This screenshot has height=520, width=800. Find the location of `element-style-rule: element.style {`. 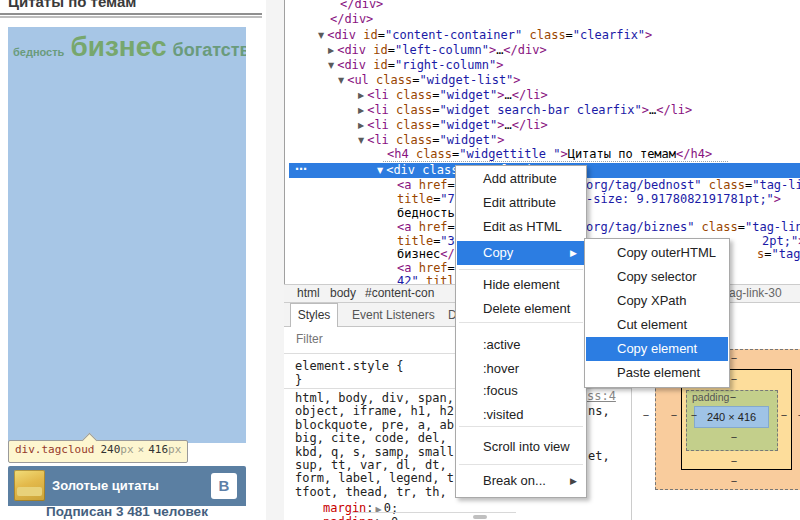

element-style-rule: element.style { is located at coordinates (349, 366).